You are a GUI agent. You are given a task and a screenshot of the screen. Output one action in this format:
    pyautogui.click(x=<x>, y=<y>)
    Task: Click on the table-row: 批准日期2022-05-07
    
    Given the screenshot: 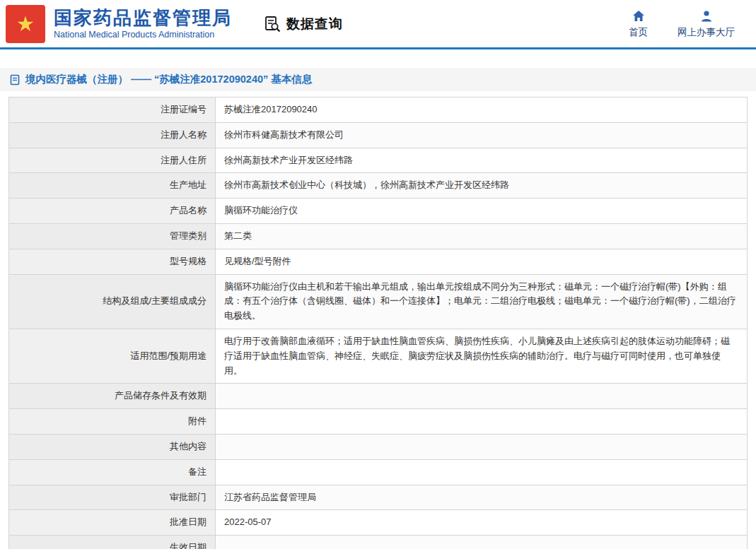 What is the action you would take?
    pyautogui.click(x=378, y=523)
    